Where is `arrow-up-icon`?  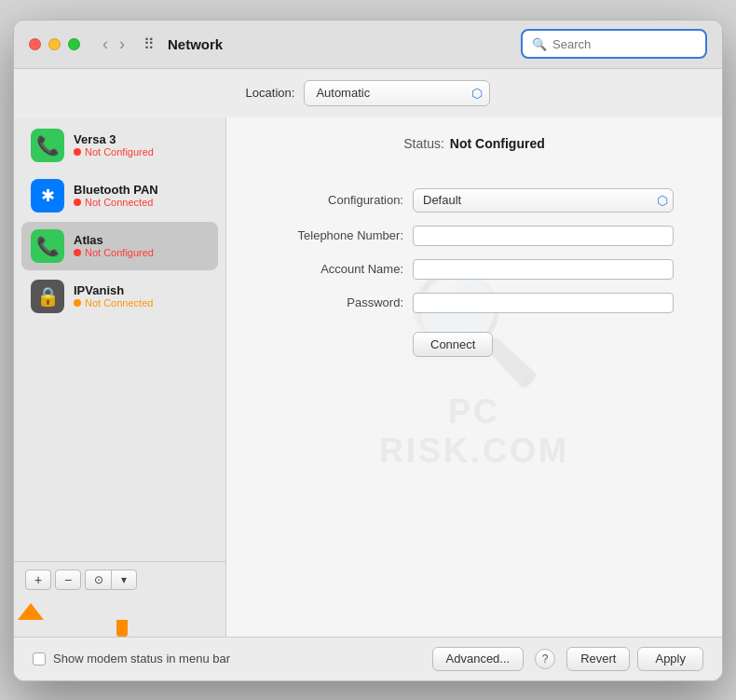 arrow-up-icon is located at coordinates (31, 611).